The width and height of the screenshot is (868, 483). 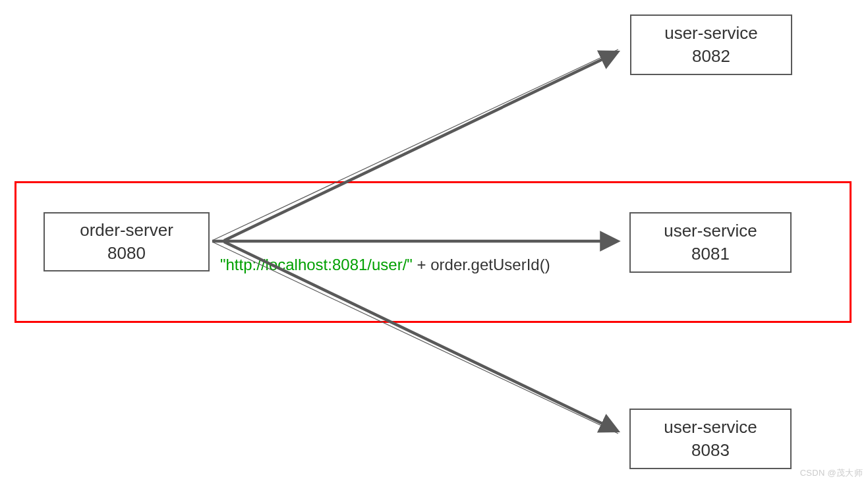 What do you see at coordinates (385, 265) in the screenshot?
I see `edge-label: "http://localhost:8081/user/" + order.ge…` at bounding box center [385, 265].